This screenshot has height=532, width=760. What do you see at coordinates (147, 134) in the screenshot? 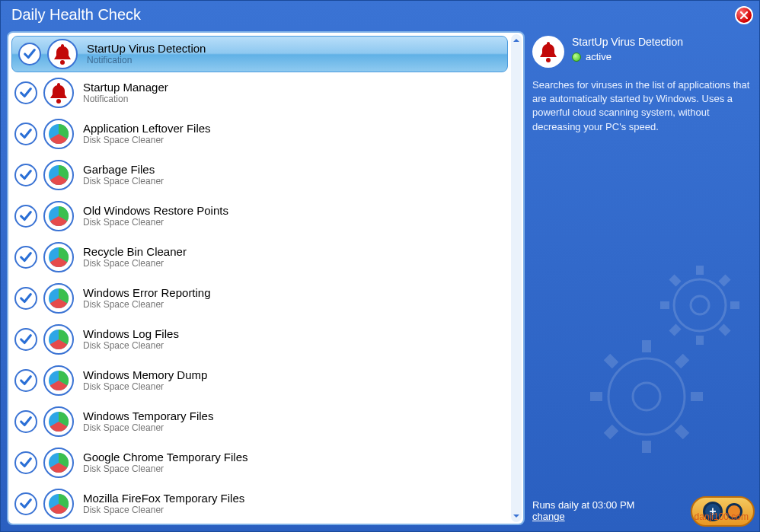
I see `item-text: Application Leftover FilesDisk Space Cle…` at bounding box center [147, 134].